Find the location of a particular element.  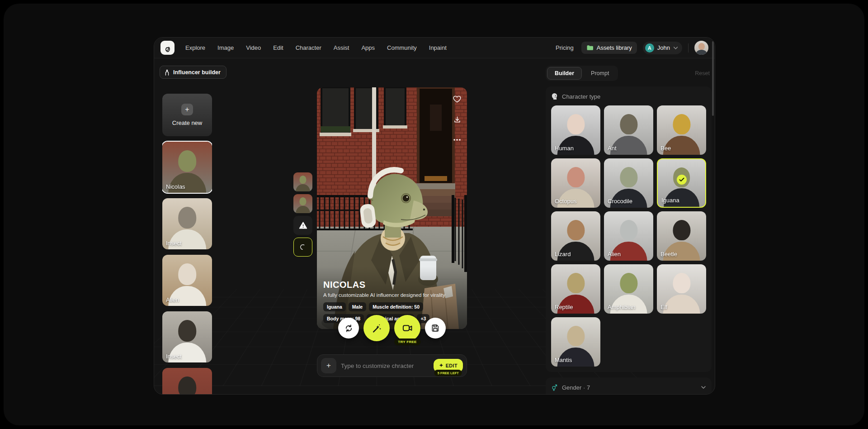

influencer-builder-badge: Influencer builder is located at coordinates (193, 72).